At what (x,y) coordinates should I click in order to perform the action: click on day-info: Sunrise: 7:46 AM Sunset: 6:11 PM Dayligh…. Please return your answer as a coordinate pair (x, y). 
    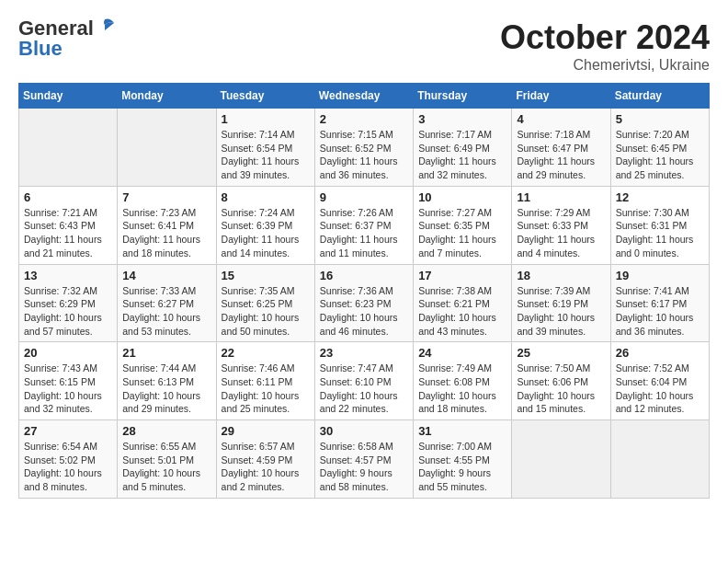
    Looking at the image, I should click on (266, 388).